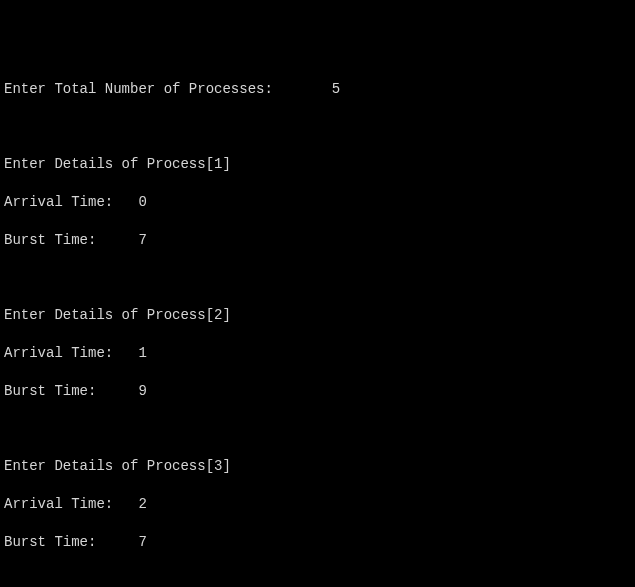  Describe the element at coordinates (318, 240) in the screenshot. I see `burst-1: Burst Time: 7` at that location.